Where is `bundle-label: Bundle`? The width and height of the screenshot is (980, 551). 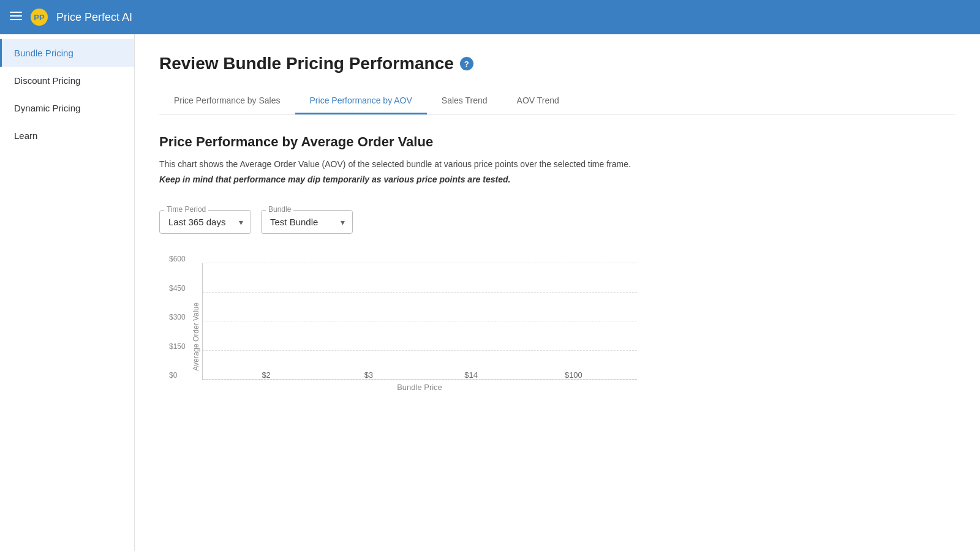 bundle-label: Bundle is located at coordinates (279, 209).